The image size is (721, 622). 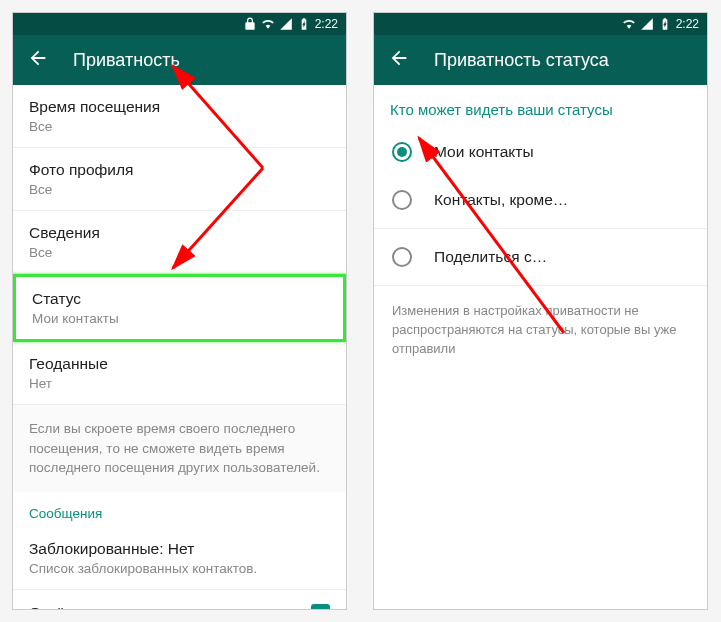 What do you see at coordinates (180, 107) in the screenshot?
I see `item-label: Время посещения` at bounding box center [180, 107].